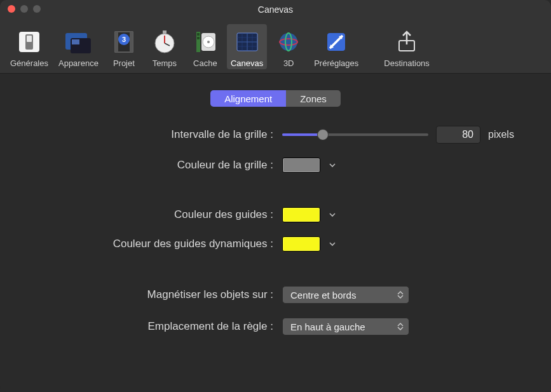 The width and height of the screenshot is (551, 392). Describe the element at coordinates (323, 135) in the screenshot. I see `slider-thumb` at that location.